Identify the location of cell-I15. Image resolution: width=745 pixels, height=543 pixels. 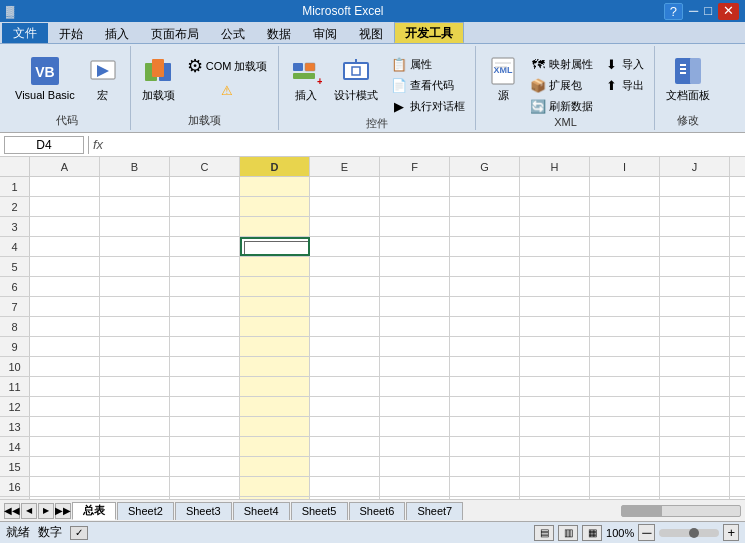
(625, 466).